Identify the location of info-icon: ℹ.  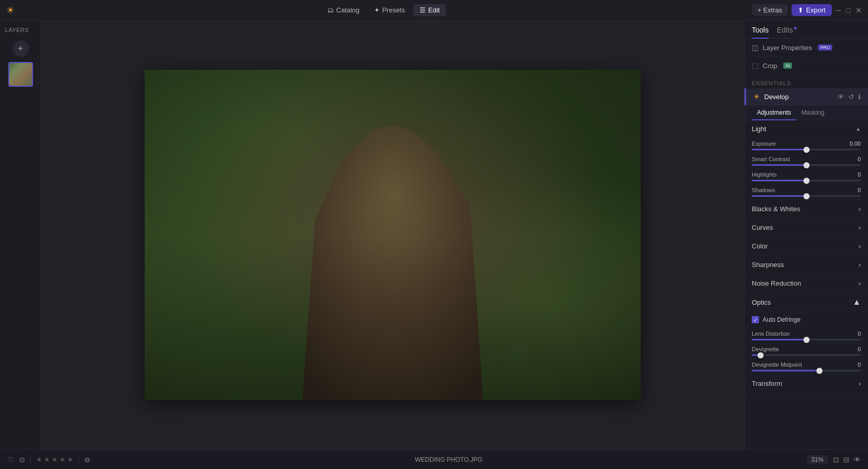
(860, 97).